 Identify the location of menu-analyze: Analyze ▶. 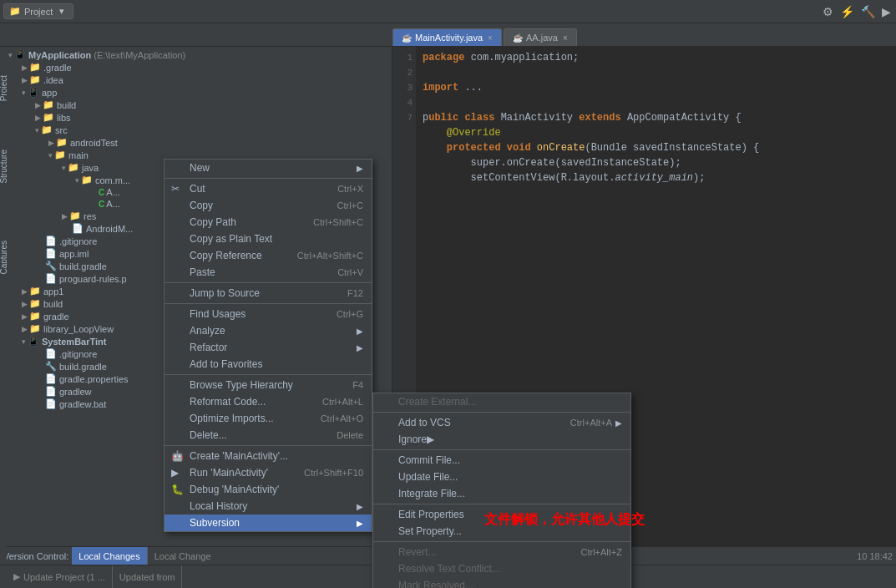
(268, 331).